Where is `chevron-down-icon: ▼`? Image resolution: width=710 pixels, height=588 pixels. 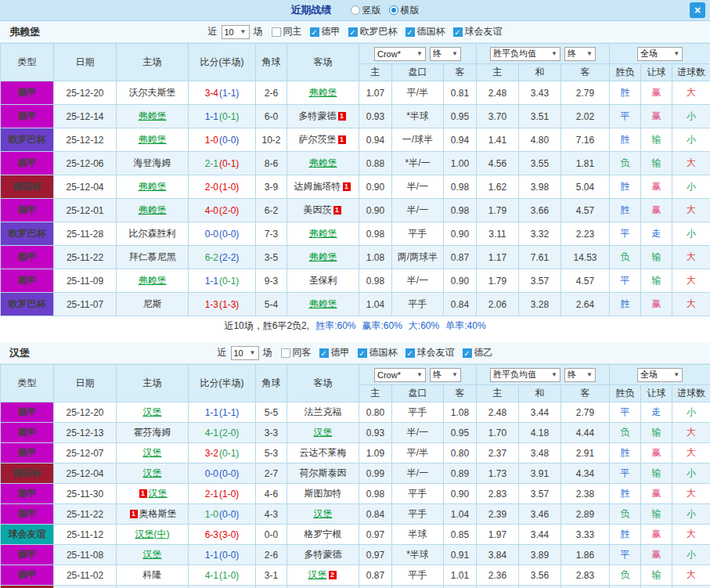 chevron-down-icon: ▼ is located at coordinates (676, 374).